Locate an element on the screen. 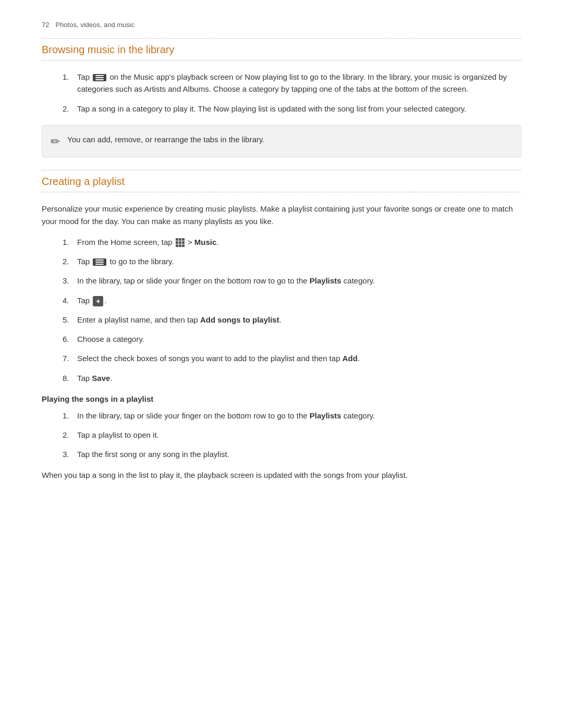  chapter-title: Photos, videos, and music is located at coordinates (95, 25).